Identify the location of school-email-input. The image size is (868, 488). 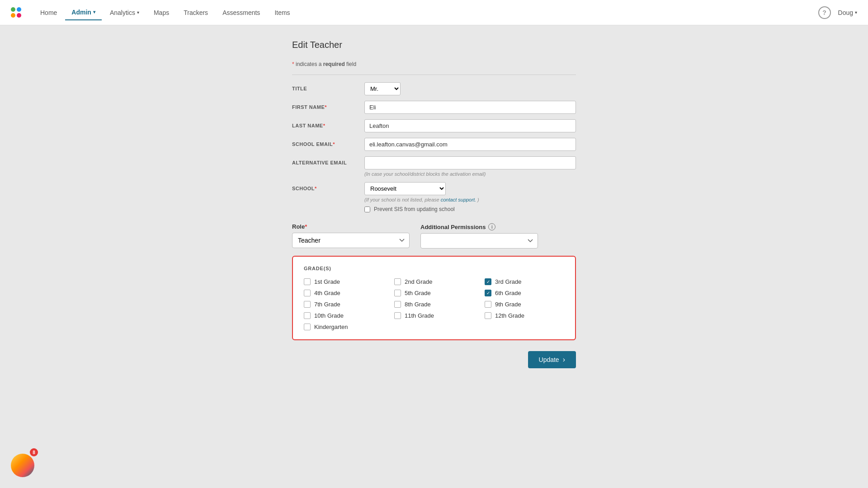
(470, 145).